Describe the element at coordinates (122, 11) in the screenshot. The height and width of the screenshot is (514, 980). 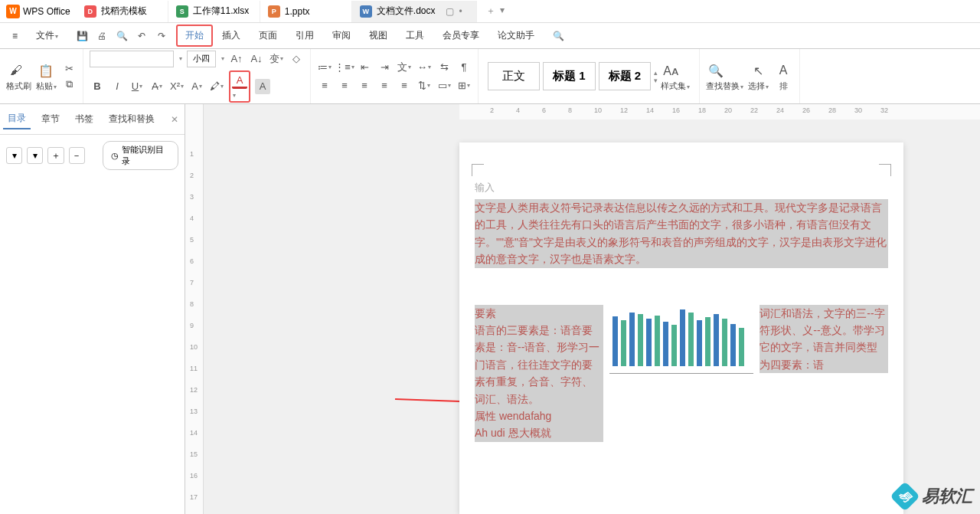
I see `tab-template: D 找稻壳模板` at that location.